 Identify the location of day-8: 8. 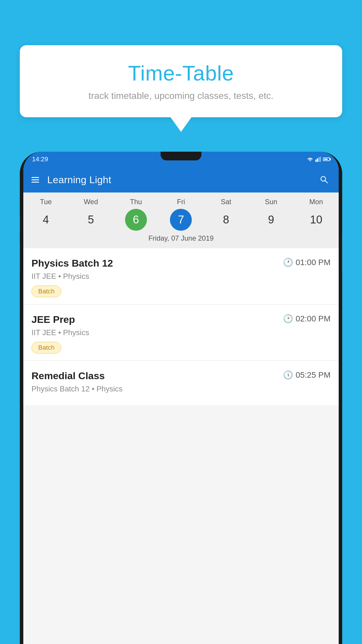
(226, 220).